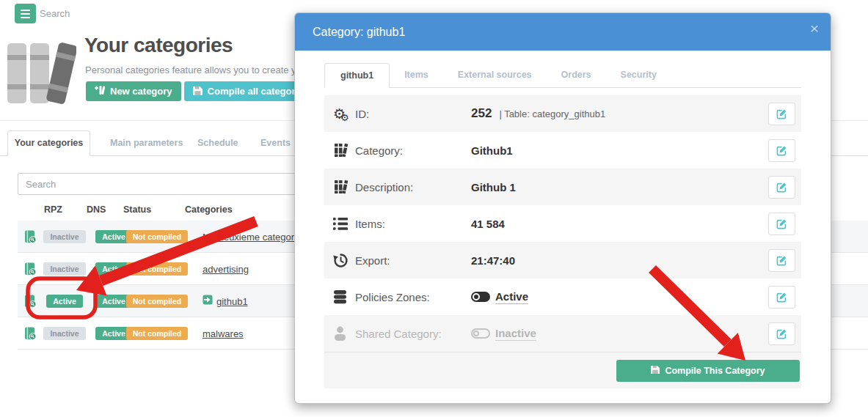 The width and height of the screenshot is (868, 417). Describe the element at coordinates (344, 114) in the screenshot. I see `gears-icon: ⚙⚙` at that location.